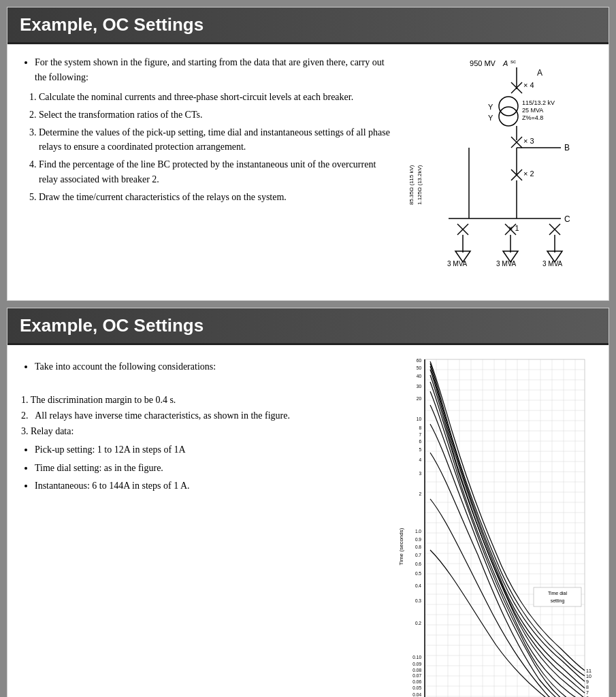  Describe the element at coordinates (212, 486) in the screenshot. I see `slide-2-relay-item-3: Instantaneous: 6 to 144A in steps of 1 A…` at that location.